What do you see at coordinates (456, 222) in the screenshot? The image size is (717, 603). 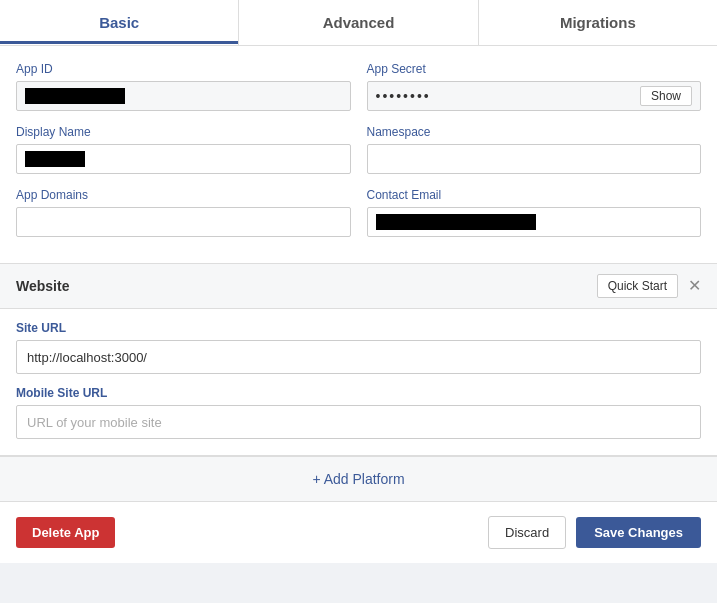 I see `contact-email-masked` at bounding box center [456, 222].